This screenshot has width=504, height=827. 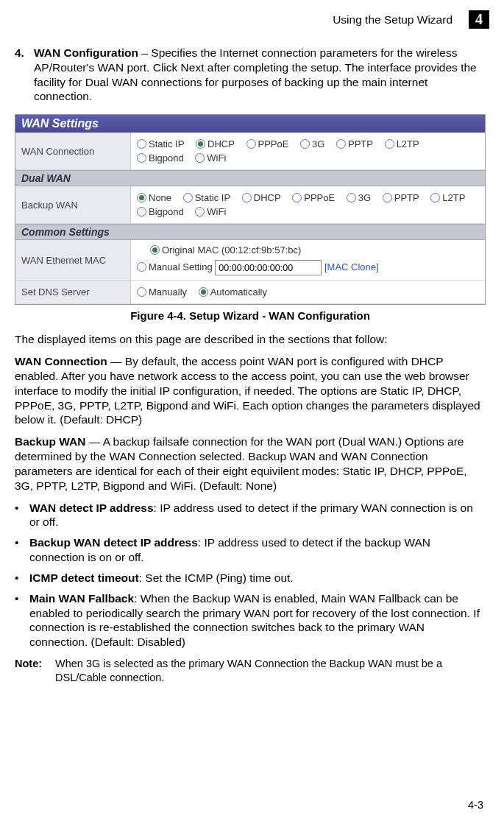 I want to click on wan-connection-paragraph: WAN Connection — By default, the access …, so click(x=250, y=390).